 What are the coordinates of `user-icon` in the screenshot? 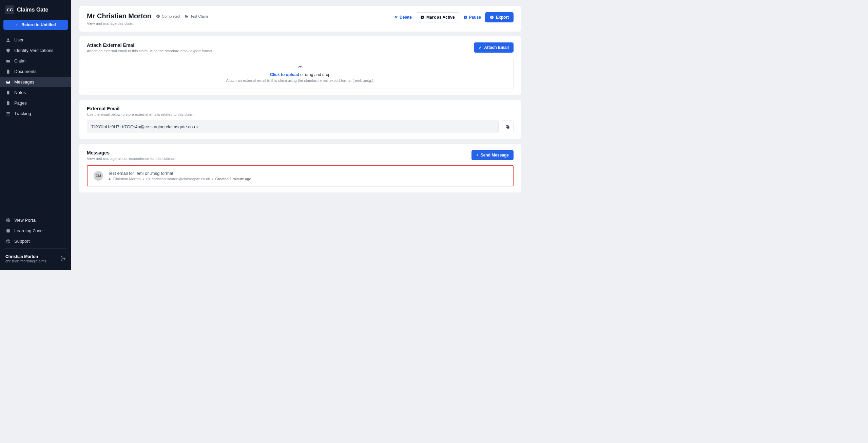 It's located at (8, 40).